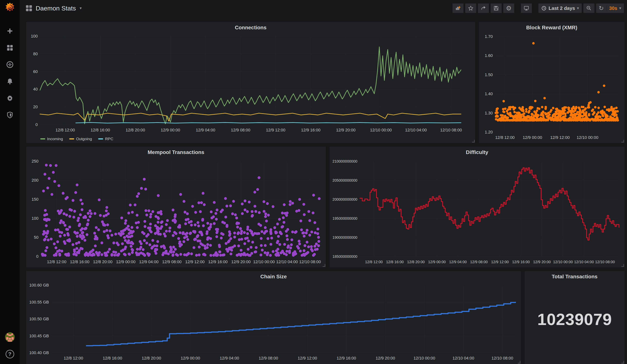 This screenshot has width=627, height=364. What do you see at coordinates (575, 317) in the screenshot?
I see `panel-total-transactions: Total Transactions 10239079` at bounding box center [575, 317].